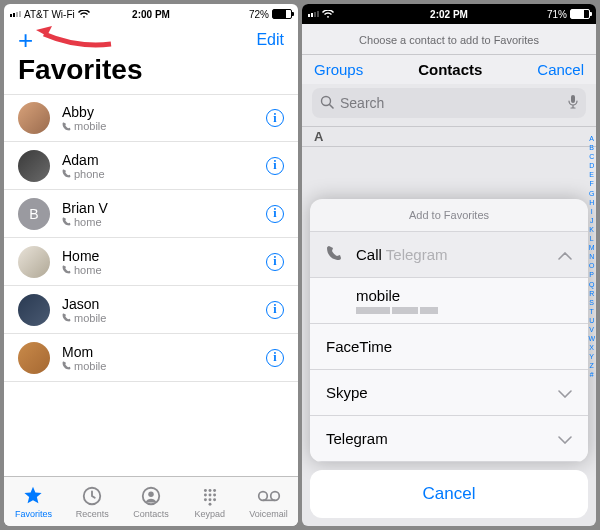 The height and width of the screenshot is (530, 600). Describe the element at coordinates (151, 262) in the screenshot. I see `contact-row: Home home i` at that location.